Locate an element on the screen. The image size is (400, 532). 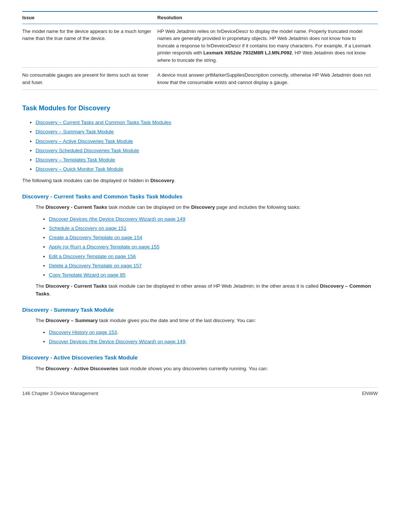
list-item: Edit a Discovery Template on page 156 is located at coordinates (213, 256).